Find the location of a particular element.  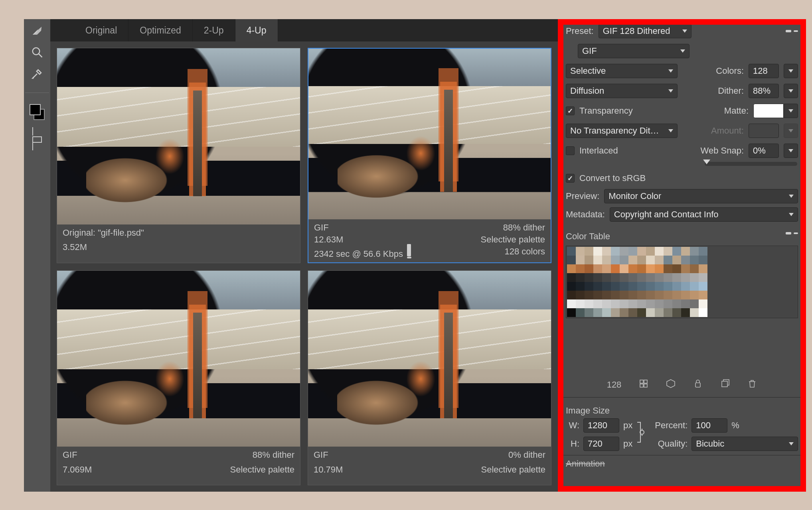

websnap-input: 0% is located at coordinates (764, 151).